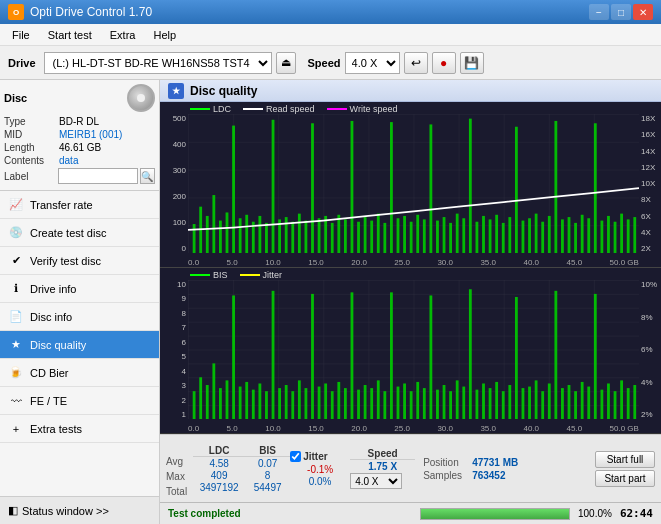 The width and height of the screenshot is (661, 524). I want to click on drive-select: (L:) HL-DT-ST BD-RE WH16NS58 TST4, so click(158, 63).